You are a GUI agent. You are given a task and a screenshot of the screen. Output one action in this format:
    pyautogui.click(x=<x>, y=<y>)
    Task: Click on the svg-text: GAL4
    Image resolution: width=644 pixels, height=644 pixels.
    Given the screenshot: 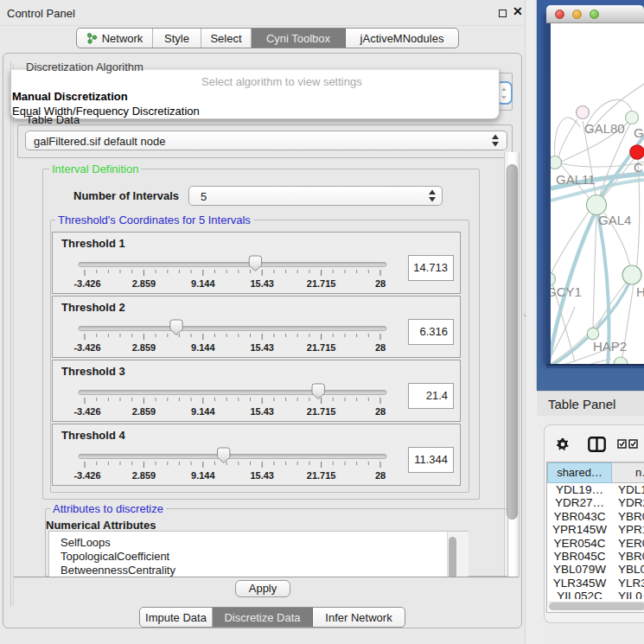 What is the action you would take?
    pyautogui.click(x=615, y=220)
    